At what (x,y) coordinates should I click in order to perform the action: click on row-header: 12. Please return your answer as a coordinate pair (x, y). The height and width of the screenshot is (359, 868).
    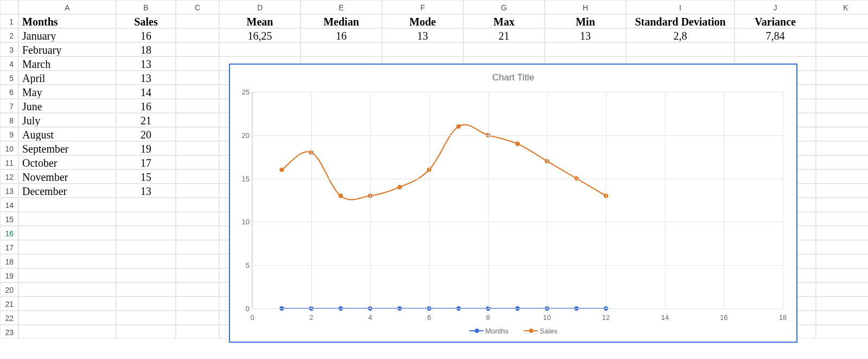
    Looking at the image, I should click on (9, 177).